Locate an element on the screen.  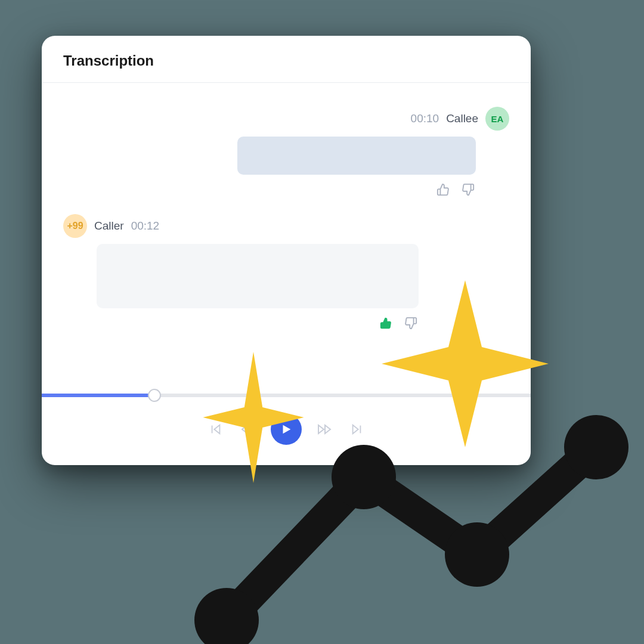
message-speaker: Caller is located at coordinates (109, 226).